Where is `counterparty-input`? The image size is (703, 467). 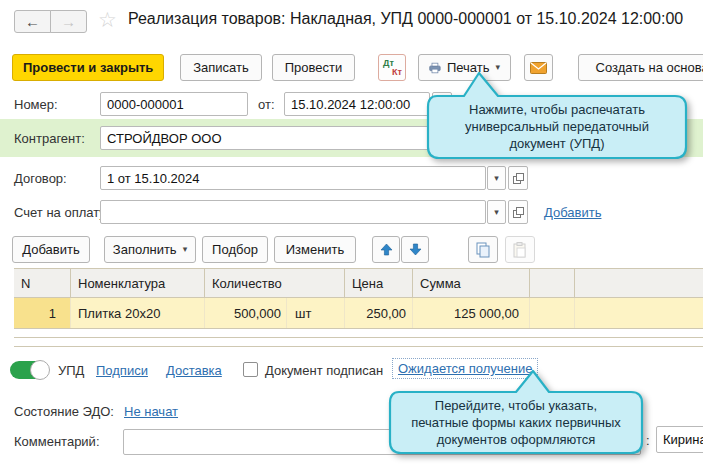 counterparty-input is located at coordinates (278, 138).